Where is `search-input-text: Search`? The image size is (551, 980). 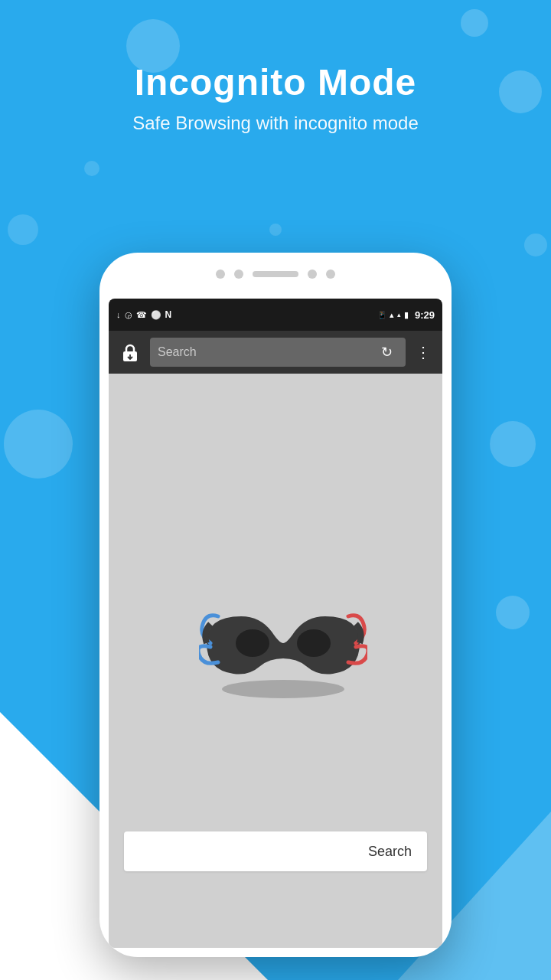 search-input-text: Search is located at coordinates (178, 352).